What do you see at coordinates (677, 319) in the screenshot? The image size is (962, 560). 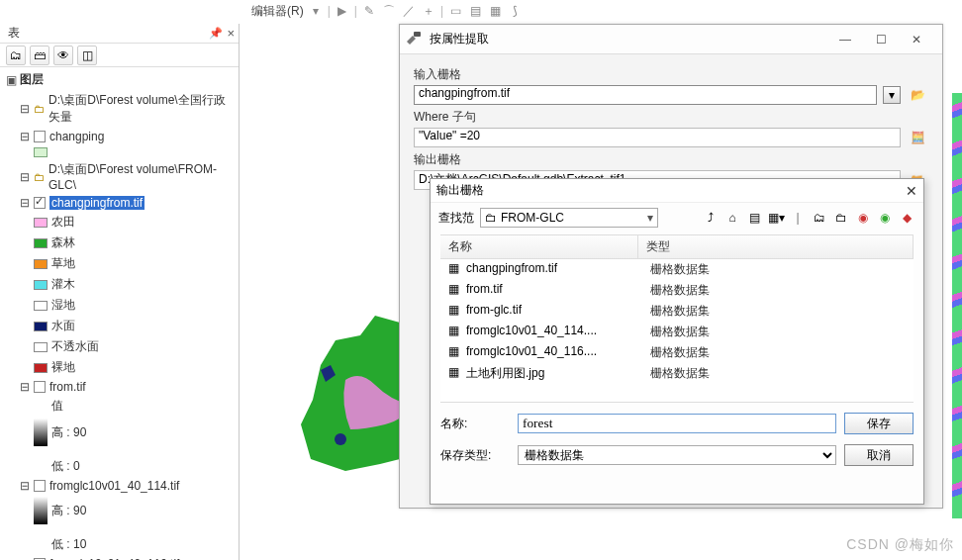 I see `file-list: 名称 类型 ▦changpingfrom.tif栅格数据集▦from.tif栅格…` at bounding box center [677, 319].